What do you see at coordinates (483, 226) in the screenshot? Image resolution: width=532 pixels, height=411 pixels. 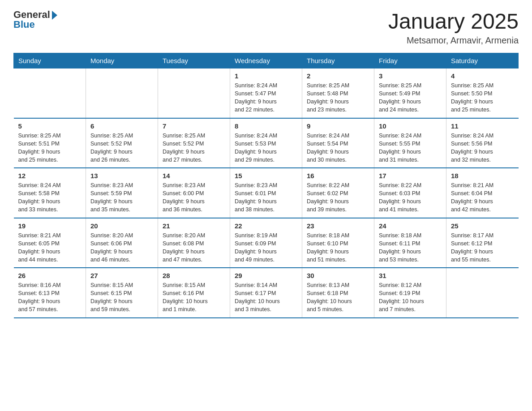 I see `day-number: 25` at bounding box center [483, 226].